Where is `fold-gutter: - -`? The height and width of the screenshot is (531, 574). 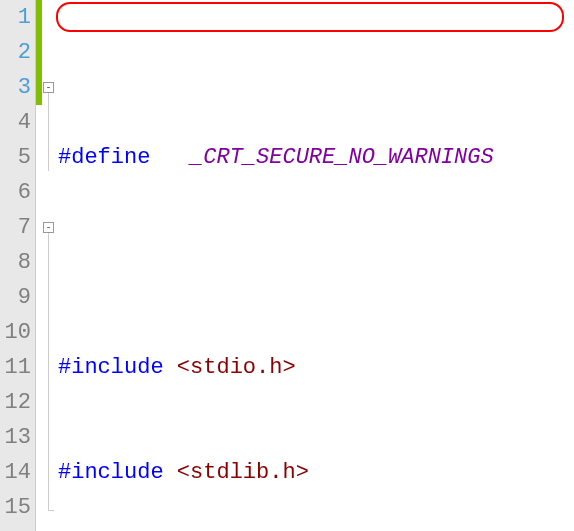
fold-gutter: - - is located at coordinates (49, 266).